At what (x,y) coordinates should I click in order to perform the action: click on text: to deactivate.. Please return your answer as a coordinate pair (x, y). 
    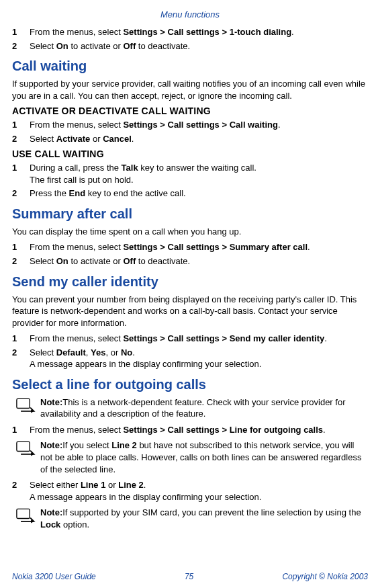
    Looking at the image, I should click on (162, 46).